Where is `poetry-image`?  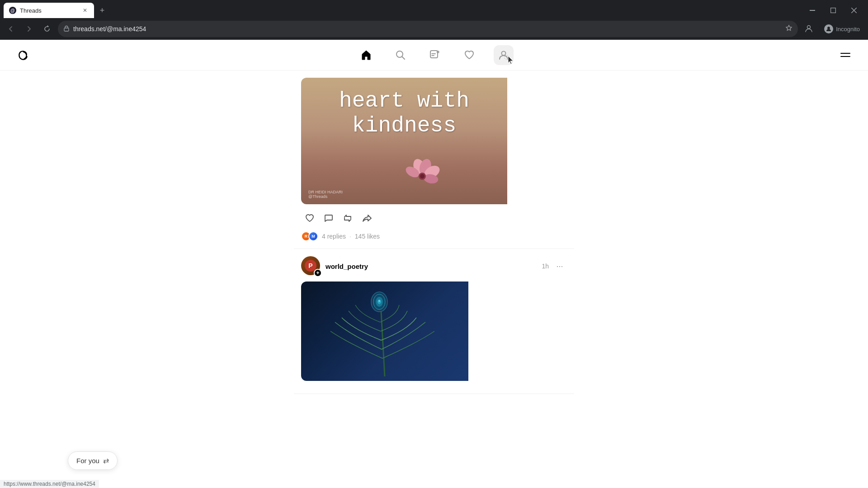
poetry-image is located at coordinates (385, 331).